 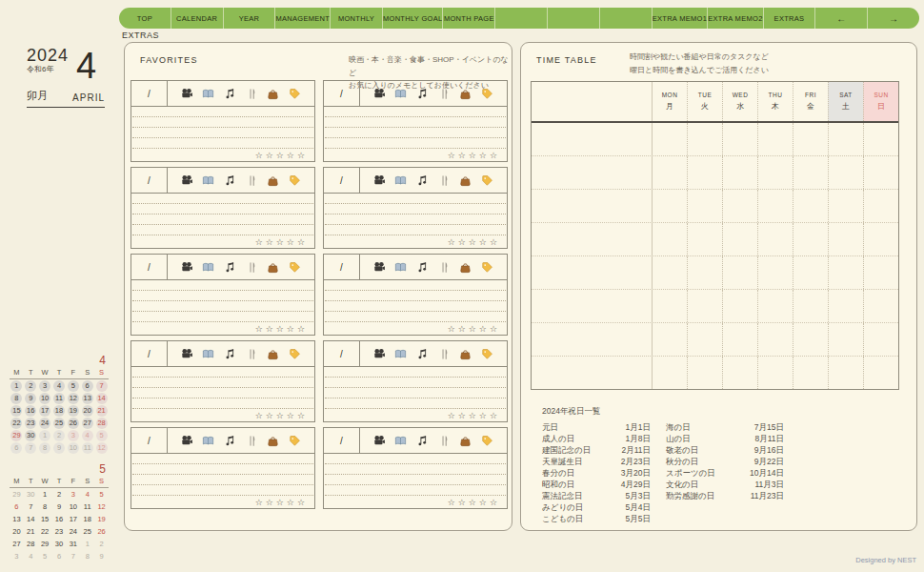 What do you see at coordinates (302, 18) in the screenshot?
I see `nav-tab-management: MANAGEMENT` at bounding box center [302, 18].